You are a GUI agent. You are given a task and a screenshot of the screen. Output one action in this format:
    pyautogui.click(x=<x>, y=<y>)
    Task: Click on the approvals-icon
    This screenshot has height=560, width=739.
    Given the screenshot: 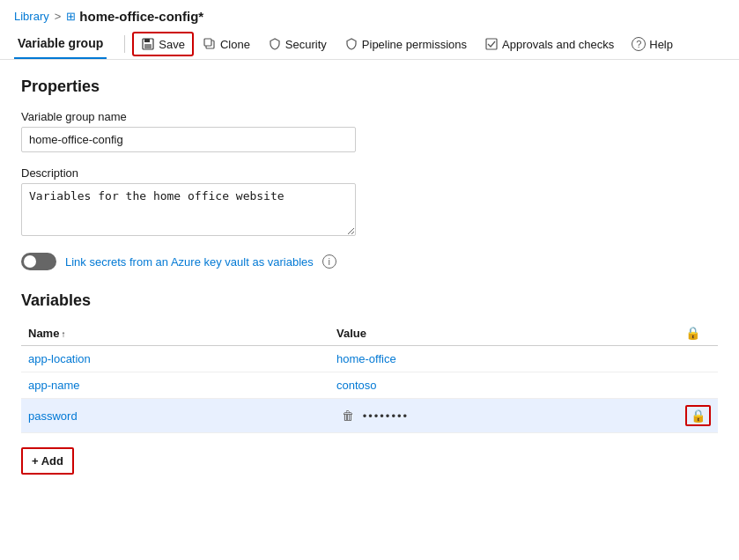 What is the action you would take?
    pyautogui.click(x=491, y=44)
    